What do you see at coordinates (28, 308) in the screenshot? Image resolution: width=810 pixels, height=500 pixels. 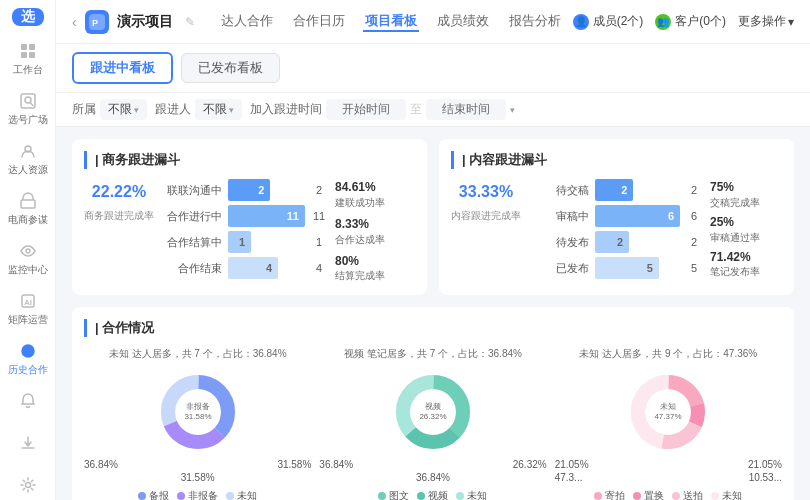 I see `sidebar-item-ai: AI 矩阵运营` at bounding box center [28, 308].